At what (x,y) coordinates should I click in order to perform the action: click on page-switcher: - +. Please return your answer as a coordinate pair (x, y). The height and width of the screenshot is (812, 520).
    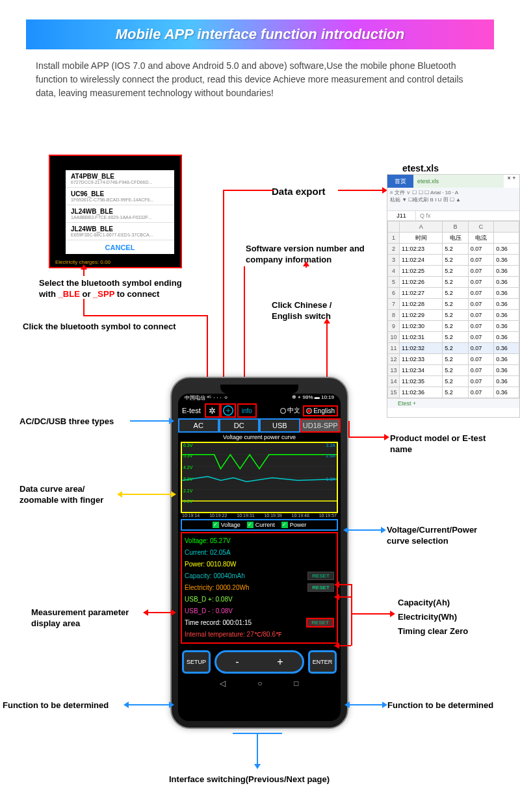
    Looking at the image, I should click on (259, 662).